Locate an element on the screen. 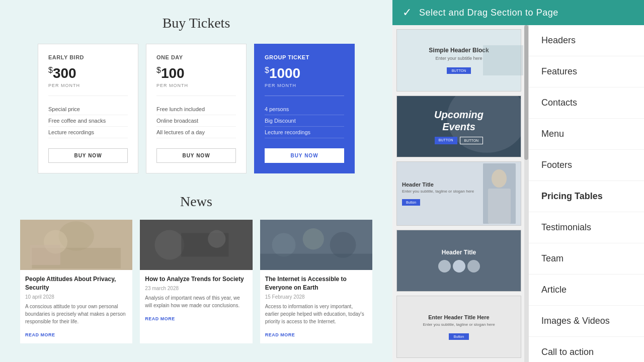  pricing-title: Buy Tickets is located at coordinates (196, 23).